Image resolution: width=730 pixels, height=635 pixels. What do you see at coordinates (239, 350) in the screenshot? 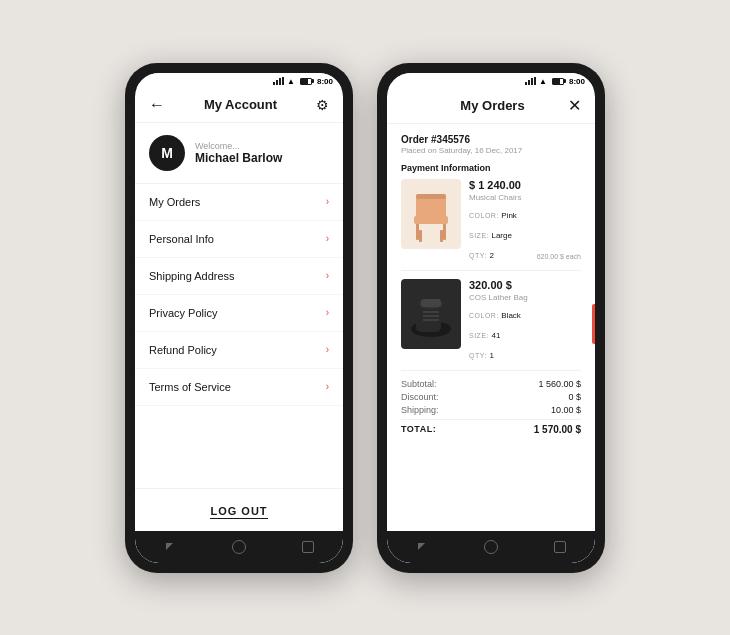
I see `menu-item-refund: Refund Policy ›` at bounding box center [239, 350].